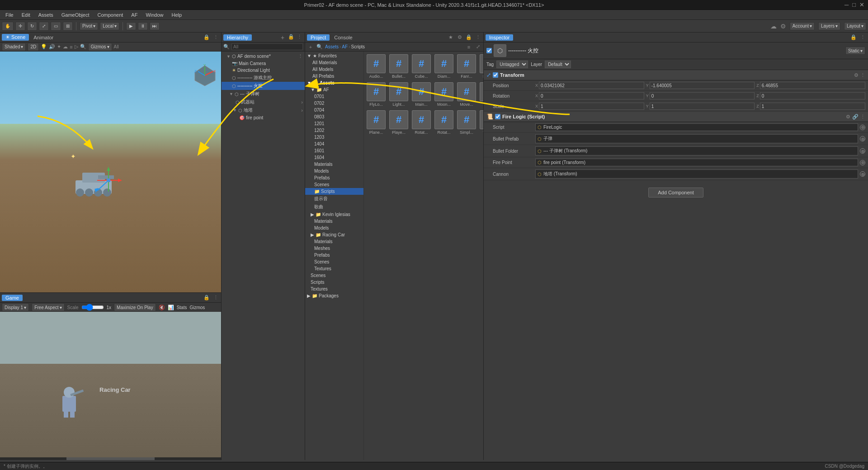 The height and width of the screenshot is (470, 868). What do you see at coordinates (467, 94) in the screenshot?
I see `asset-move: Move...` at bounding box center [467, 94].